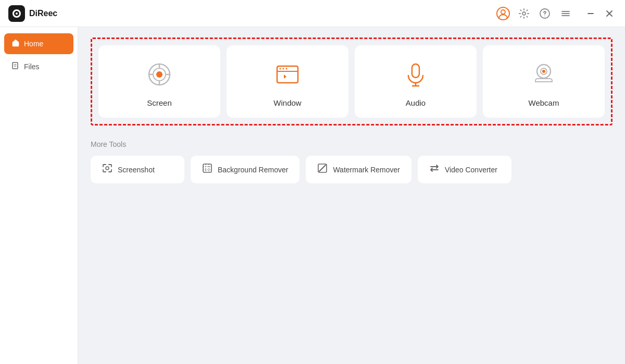  Describe the element at coordinates (159, 81) in the screenshot. I see `screen-card: Screen` at that location.